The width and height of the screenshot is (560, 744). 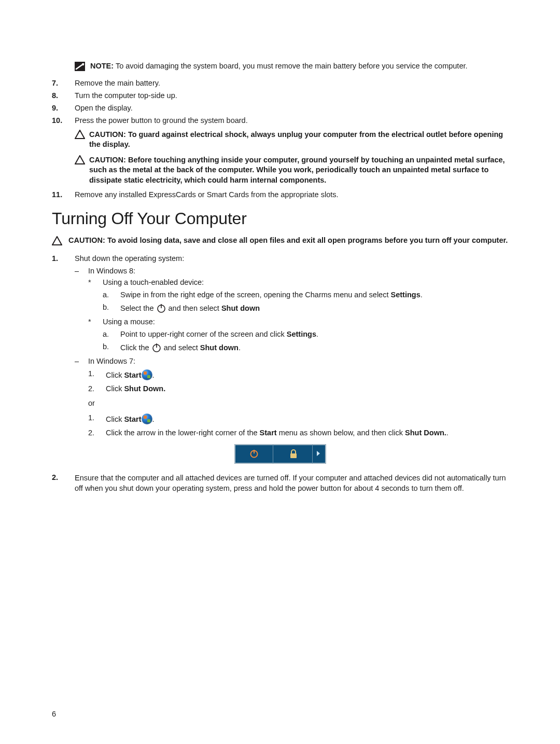 I want to click on star-touch: * Using a touch-enabled device:, so click(x=298, y=282).